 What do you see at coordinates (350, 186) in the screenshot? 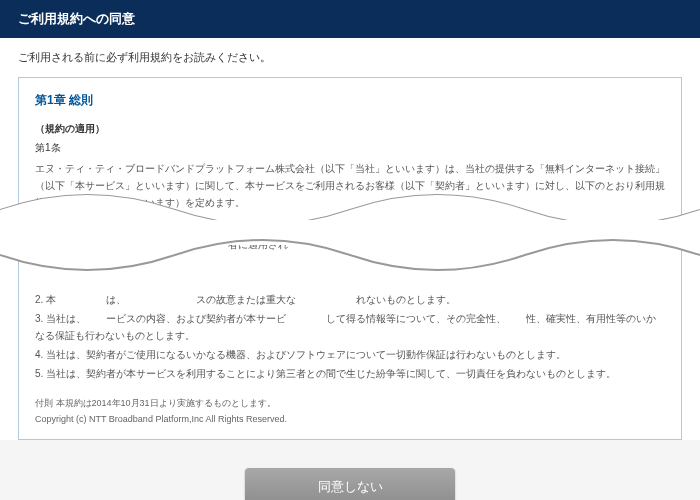
I see `section1-body: エヌ・ティ・ティ・ブロードバンドプラットフォーム株式会社（以下「当社」といいます…` at bounding box center [350, 186].